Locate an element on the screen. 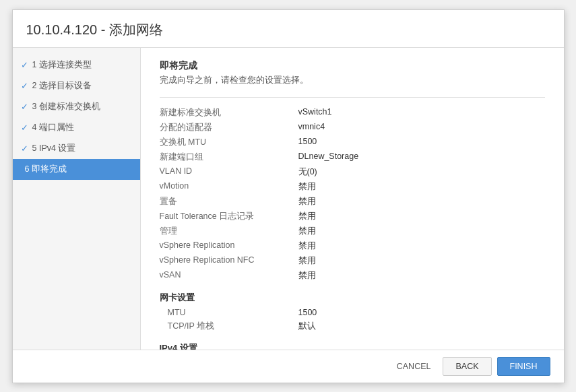 The image size is (576, 392). table-row: 新建端口组DLnew_Storage is located at coordinates (352, 158).